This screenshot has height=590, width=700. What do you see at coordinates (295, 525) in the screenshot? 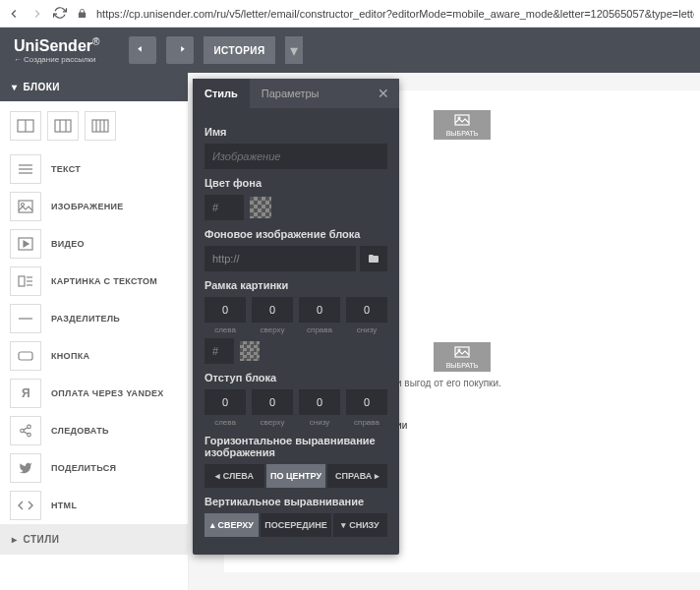
I see `valign-middle-button: ПОСЕРЕДИНЕ` at bounding box center [295, 525].